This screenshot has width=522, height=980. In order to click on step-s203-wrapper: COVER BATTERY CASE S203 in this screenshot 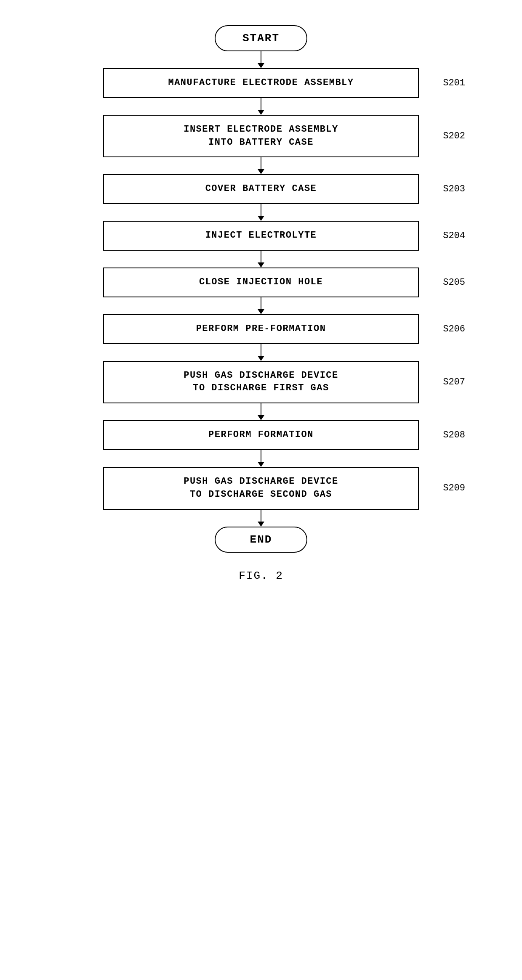, I will do `click(261, 189)`.